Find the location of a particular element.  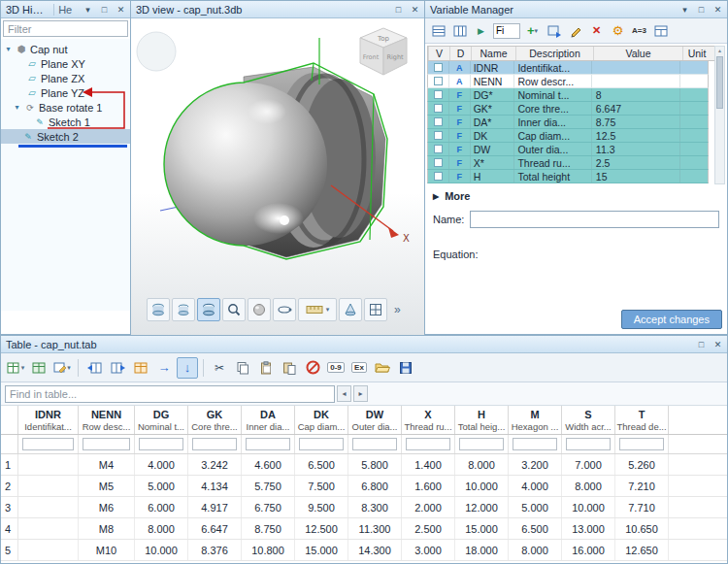

variable-value: 6.647 is located at coordinates (637, 109).